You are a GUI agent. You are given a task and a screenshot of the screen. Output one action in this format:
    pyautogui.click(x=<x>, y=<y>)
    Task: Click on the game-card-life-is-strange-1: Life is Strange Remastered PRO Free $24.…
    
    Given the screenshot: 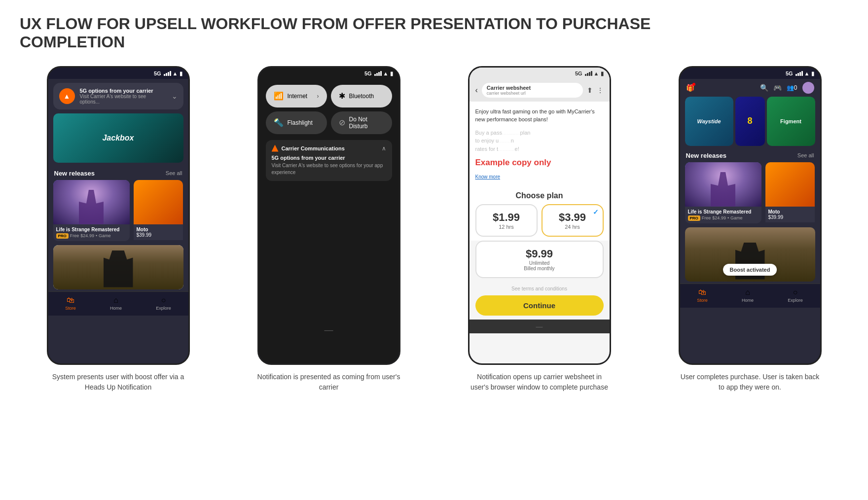 What is the action you would take?
    pyautogui.click(x=92, y=211)
    